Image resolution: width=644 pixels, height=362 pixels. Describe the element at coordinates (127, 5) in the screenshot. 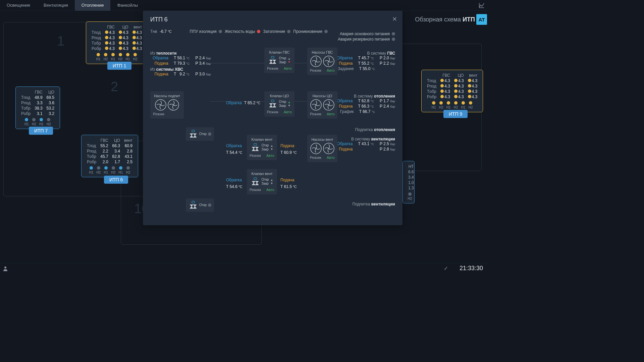

I see `tab-fancoils: Фанкойлы` at that location.